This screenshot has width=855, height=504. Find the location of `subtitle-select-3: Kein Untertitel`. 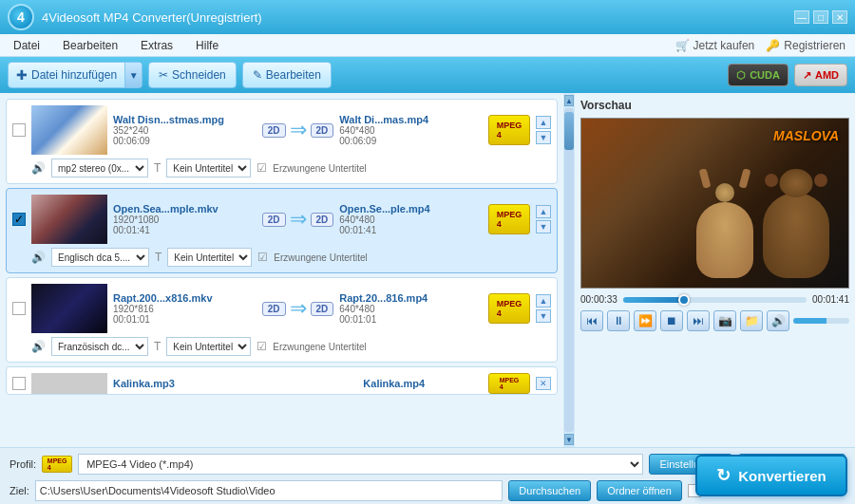

subtitle-select-3: Kein Untertitel is located at coordinates (209, 346).